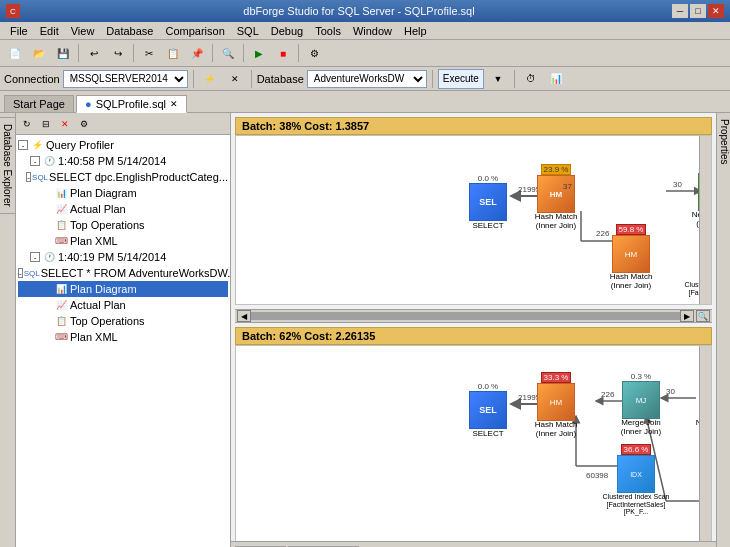 The width and height of the screenshot is (730, 547). What do you see at coordinates (314, 53) in the screenshot?
I see `settings-btn: ⚙` at bounding box center [314, 53].